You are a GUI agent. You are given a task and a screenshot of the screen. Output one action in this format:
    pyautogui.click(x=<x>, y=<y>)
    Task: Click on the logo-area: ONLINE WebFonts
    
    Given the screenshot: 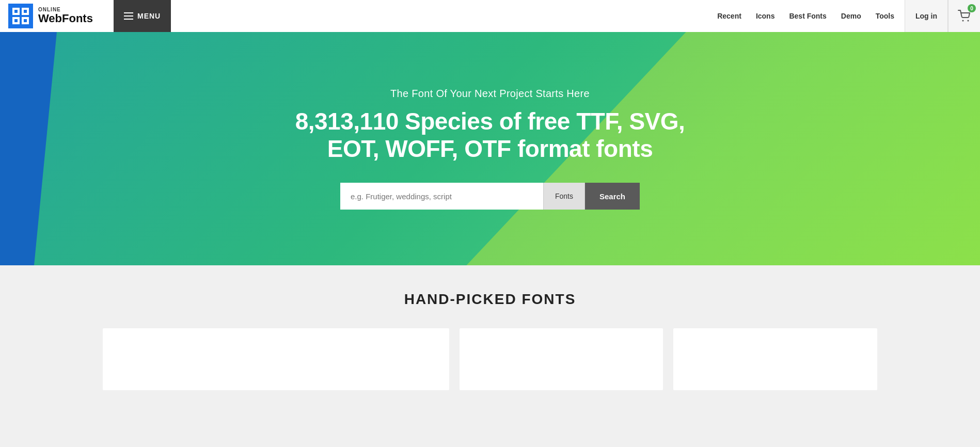 What is the action you would take?
    pyautogui.click(x=57, y=16)
    